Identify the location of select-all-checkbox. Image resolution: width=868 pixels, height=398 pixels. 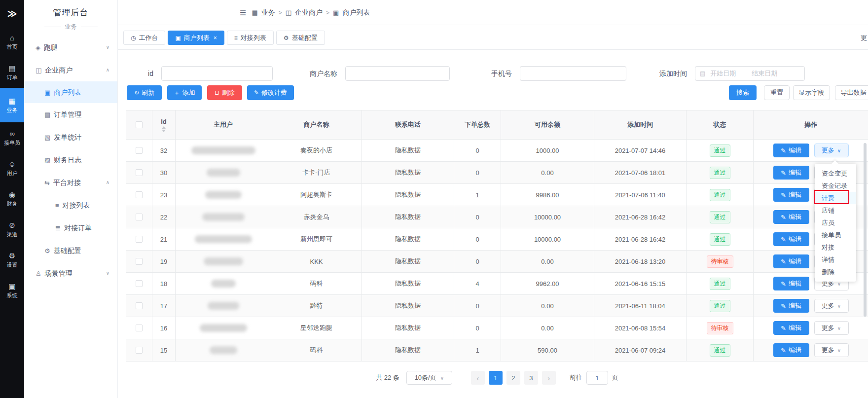
(139, 125).